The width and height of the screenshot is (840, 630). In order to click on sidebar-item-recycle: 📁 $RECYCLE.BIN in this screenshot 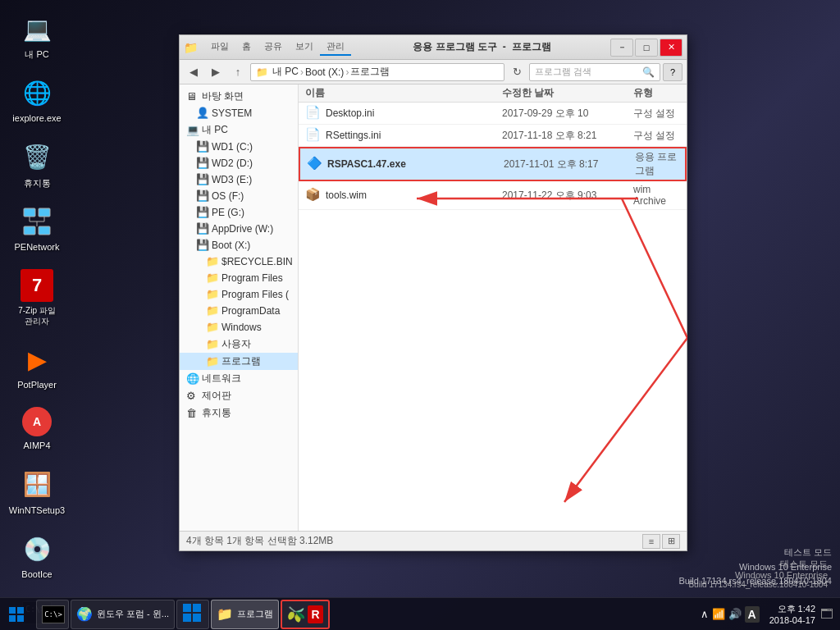, I will do `click(239, 262)`.